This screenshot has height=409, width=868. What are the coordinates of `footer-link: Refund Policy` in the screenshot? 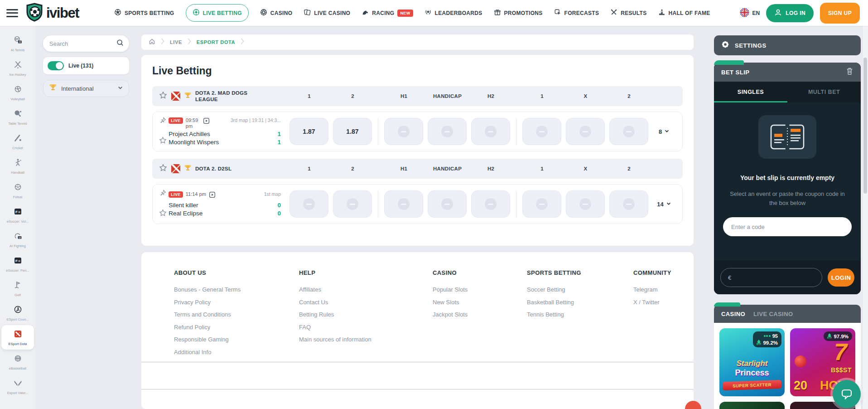 It's located at (236, 327).